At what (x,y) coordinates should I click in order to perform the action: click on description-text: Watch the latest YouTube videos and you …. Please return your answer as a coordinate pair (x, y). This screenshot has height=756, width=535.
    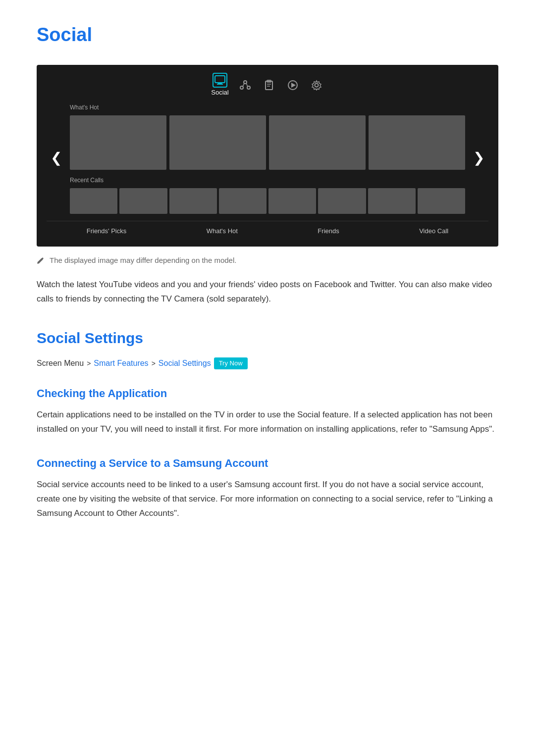
    Looking at the image, I should click on (268, 292).